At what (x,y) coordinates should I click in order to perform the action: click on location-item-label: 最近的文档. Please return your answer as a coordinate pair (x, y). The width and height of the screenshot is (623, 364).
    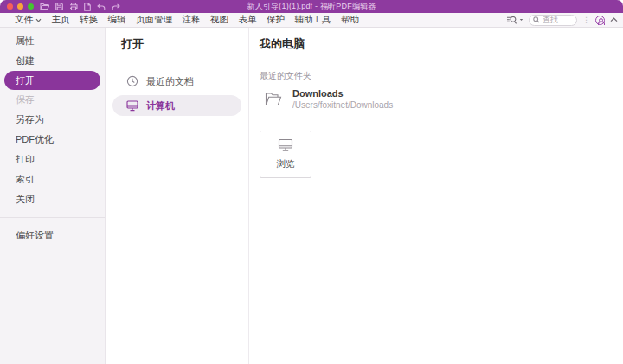
    Looking at the image, I should click on (170, 81).